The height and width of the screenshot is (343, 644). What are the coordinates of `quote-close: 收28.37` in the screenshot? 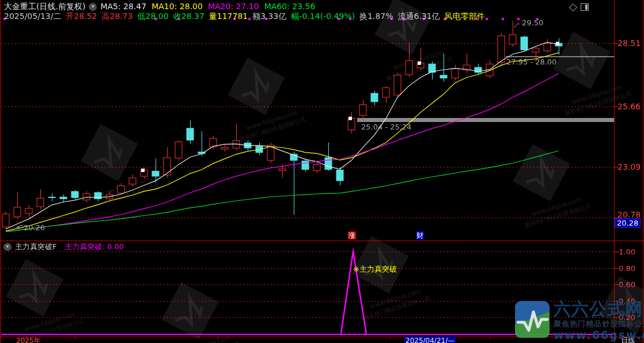 It's located at (189, 16).